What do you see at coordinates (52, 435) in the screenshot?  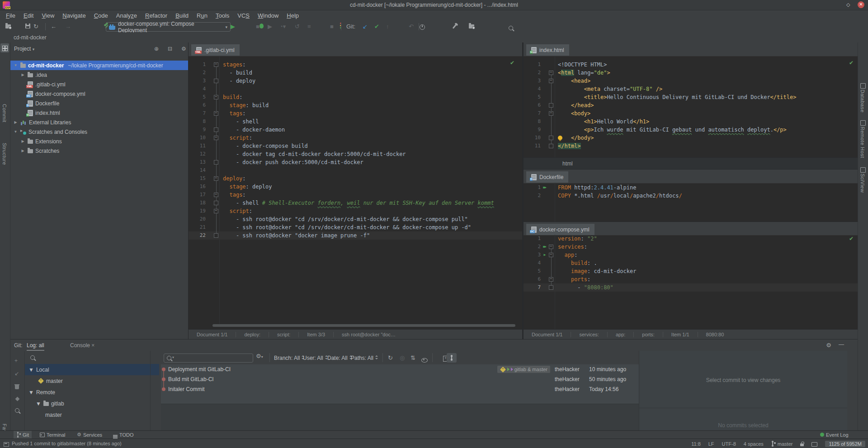 I see `toolwindow-button-terminal: Terminal` at bounding box center [52, 435].